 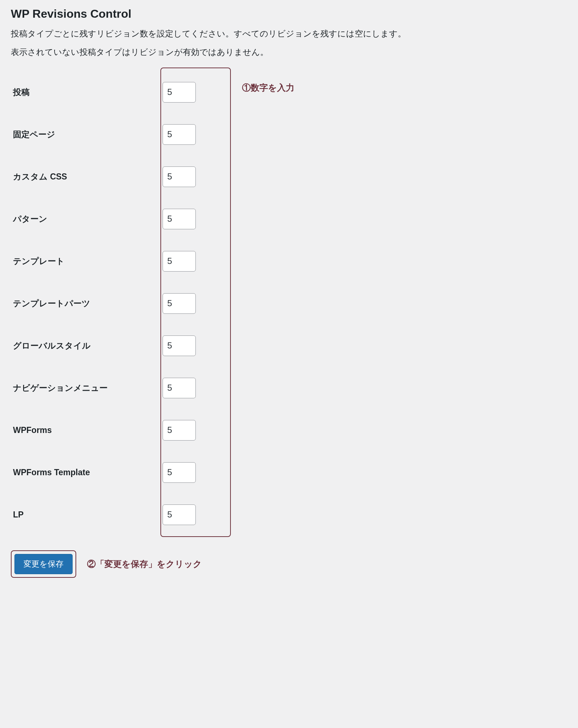 What do you see at coordinates (289, 515) in the screenshot?
I see `table-row: LP` at bounding box center [289, 515].